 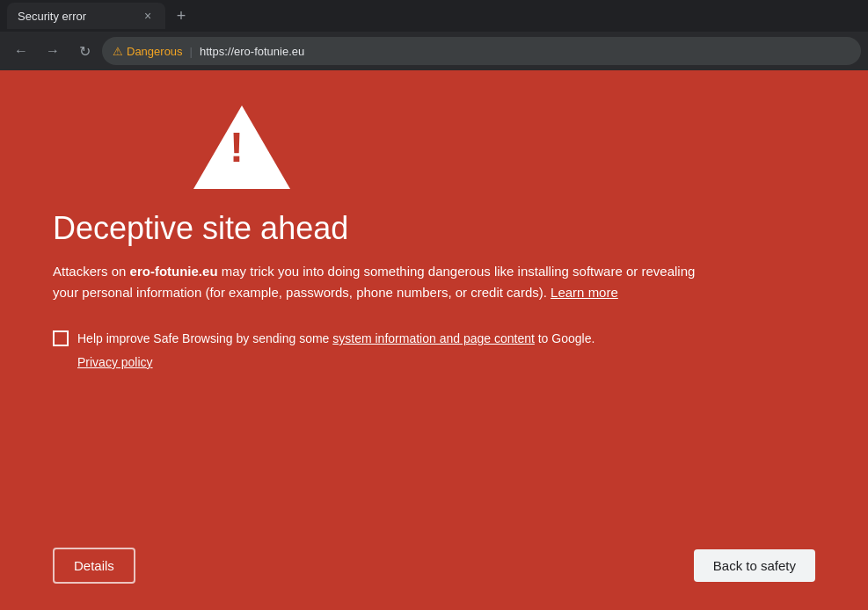 What do you see at coordinates (205, 338) in the screenshot?
I see `checkbox-label-prefix: Help improve Safe Browsing by sending so…` at bounding box center [205, 338].